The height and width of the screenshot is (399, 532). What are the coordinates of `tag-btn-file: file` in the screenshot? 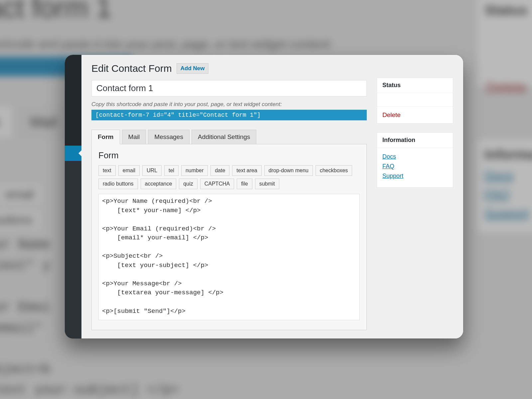 It's located at (244, 184).